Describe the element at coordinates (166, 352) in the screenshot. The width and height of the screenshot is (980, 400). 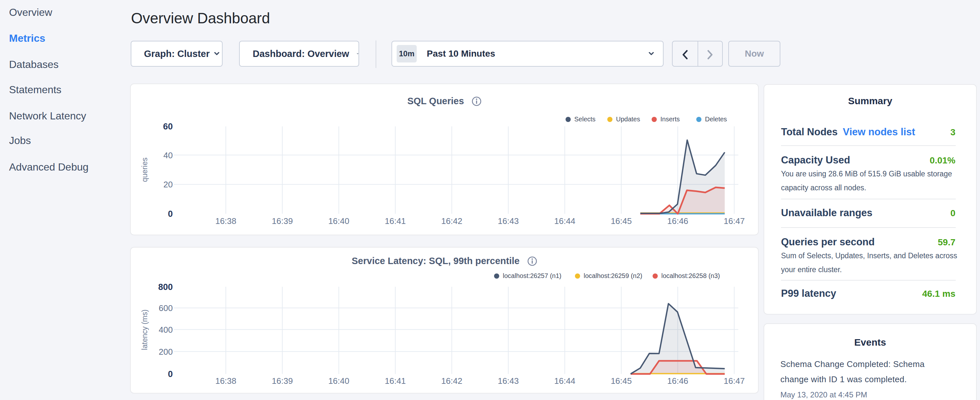
I see `svg-text: 200` at that location.